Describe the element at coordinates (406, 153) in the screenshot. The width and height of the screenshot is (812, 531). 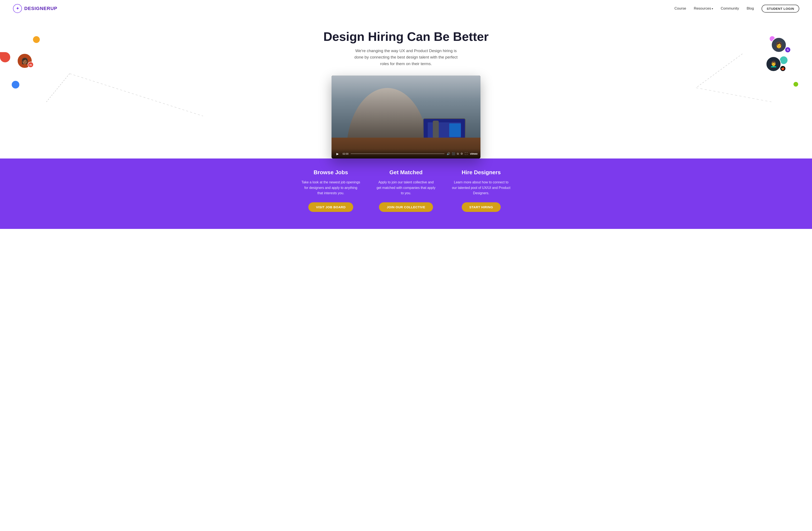
I see `video-controls: 02:00 🔊 ⬛ ⧉ ⚙ ⛶ vimeo` at that location.